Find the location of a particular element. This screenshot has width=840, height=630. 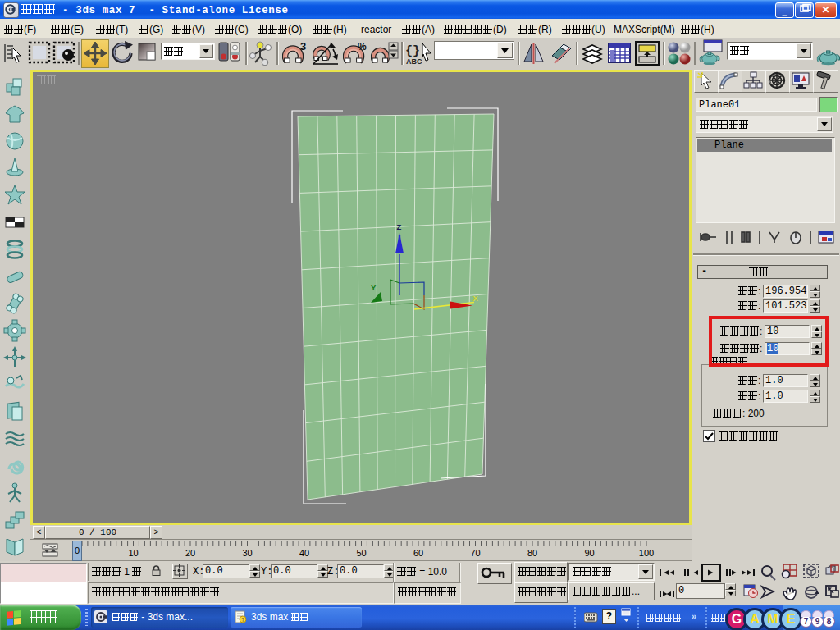

svg-text: 10 is located at coordinates (133, 553).